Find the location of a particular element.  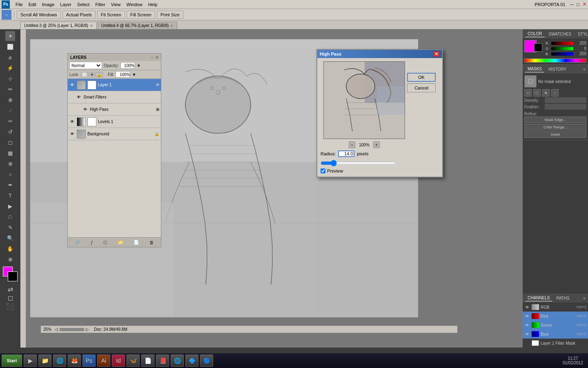

styles-tab: STYLES is located at coordinates (581, 34).